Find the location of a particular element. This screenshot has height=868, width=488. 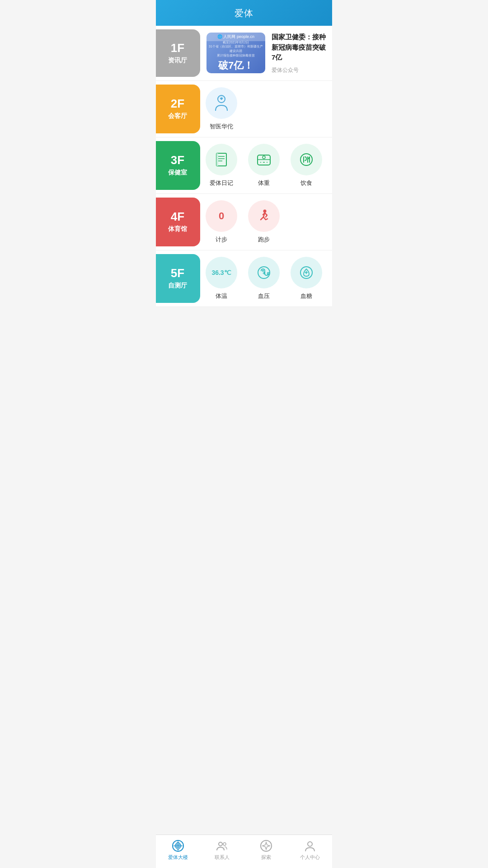

news-card: 🌐 人民网 people.cn 截至2021年6月2日31个省（自治区、直辖市）… is located at coordinates (267, 53).